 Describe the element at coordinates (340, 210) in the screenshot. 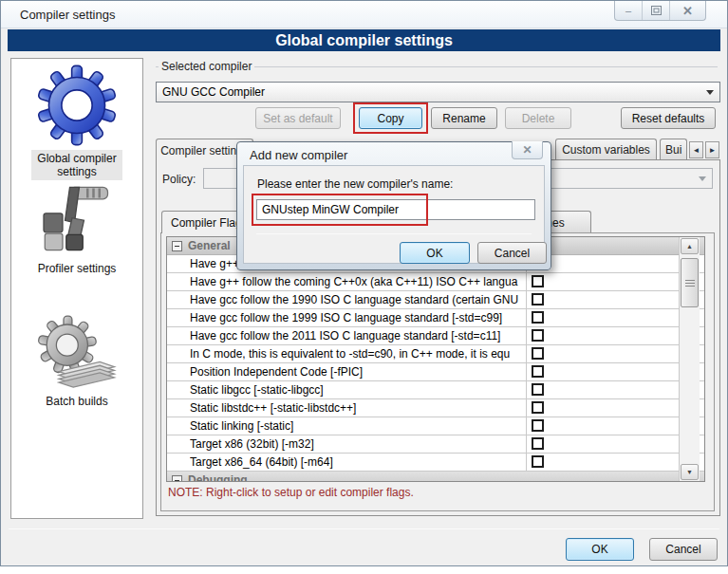

I see `input-red-highlight` at that location.